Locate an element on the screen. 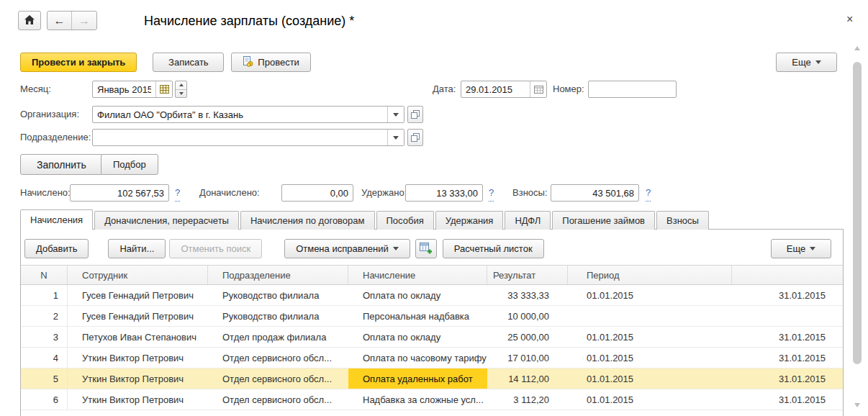 The height and width of the screenshot is (416, 868). more-button-top: Еще is located at coordinates (806, 62).